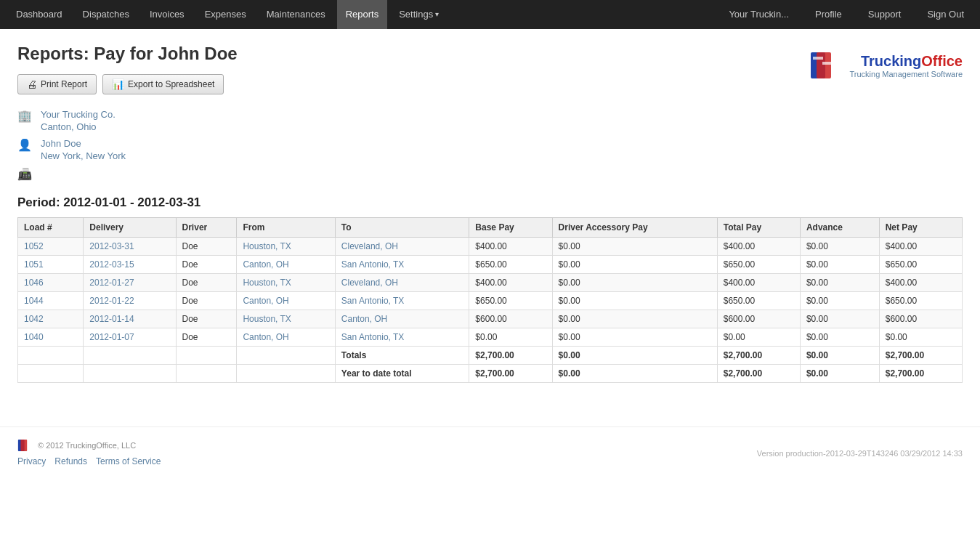 The height and width of the screenshot is (558, 980). Describe the element at coordinates (490, 228) in the screenshot. I see `header-row: Load # Delivery Driver From To Base Pay …` at that location.